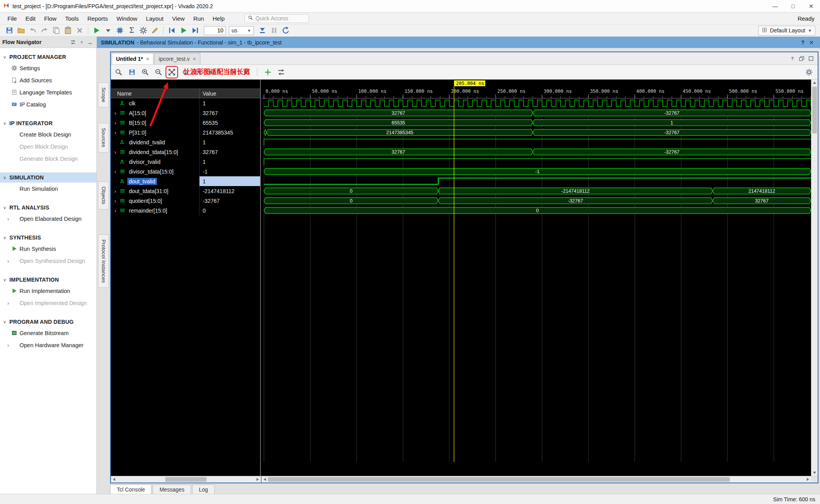 The image size is (820, 504). I want to click on vertical-scroll-thumb, so click(815, 110).